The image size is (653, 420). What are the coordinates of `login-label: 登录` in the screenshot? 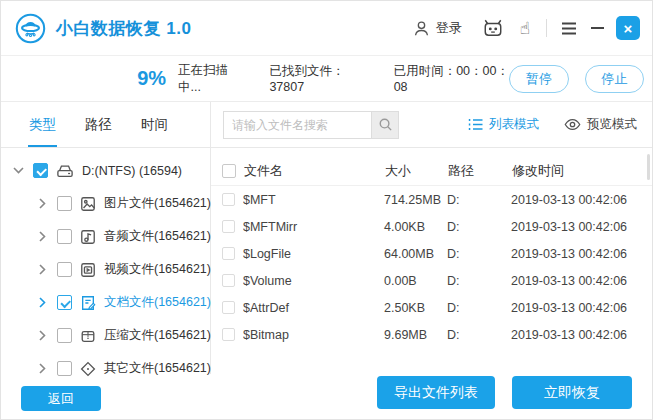 It's located at (449, 28).